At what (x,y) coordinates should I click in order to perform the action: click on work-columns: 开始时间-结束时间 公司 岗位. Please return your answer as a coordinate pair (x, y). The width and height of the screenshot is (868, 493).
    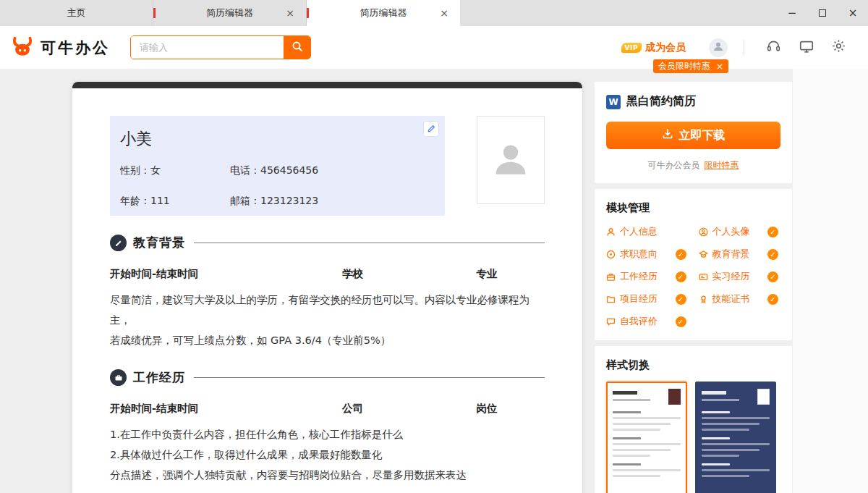
    Looking at the image, I should click on (327, 408).